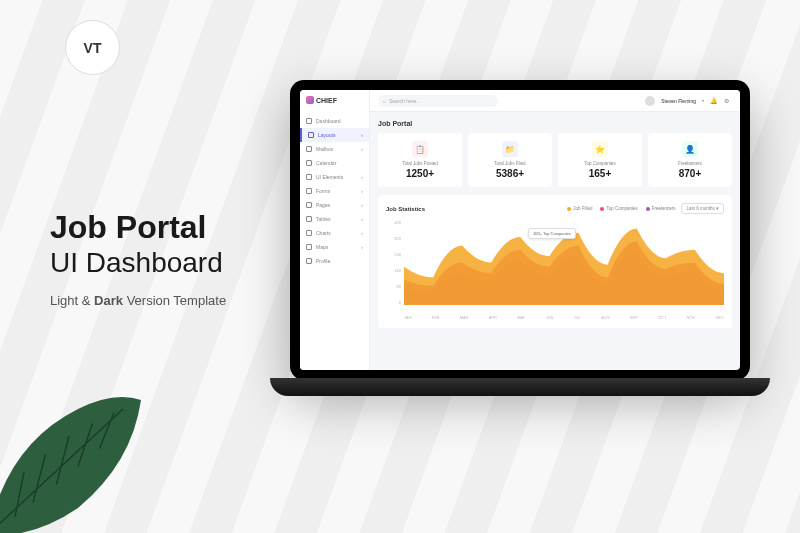  Describe the element at coordinates (395, 262) in the screenshot. I see `y-axis: 400320240160800` at that location.